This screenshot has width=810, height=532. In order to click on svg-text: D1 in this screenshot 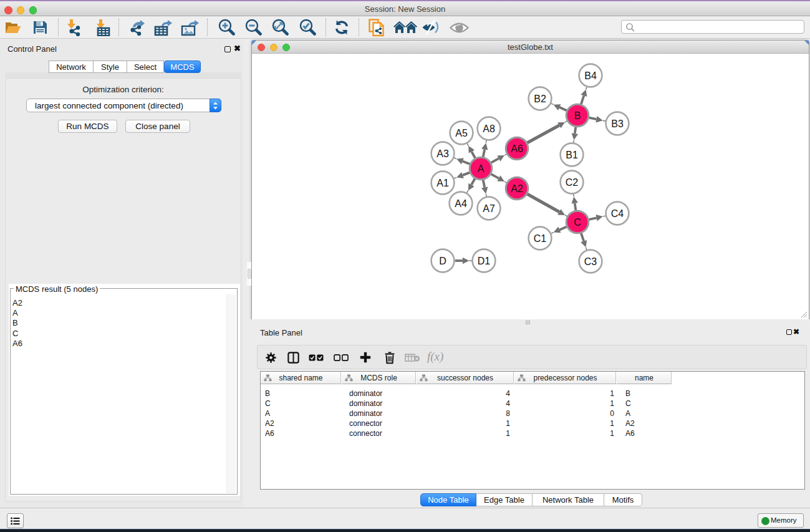, I will do `click(484, 261)`.